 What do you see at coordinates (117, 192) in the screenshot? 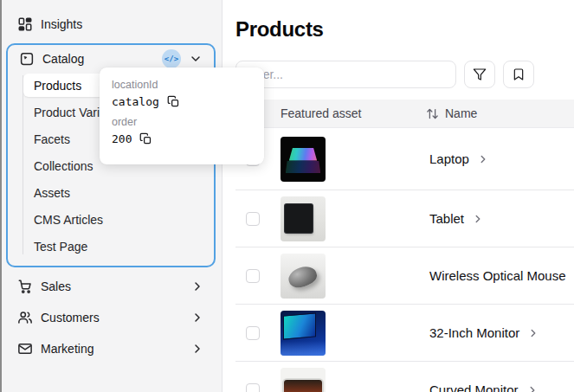
I see `sidebar-item-assets: Assets` at bounding box center [117, 192].